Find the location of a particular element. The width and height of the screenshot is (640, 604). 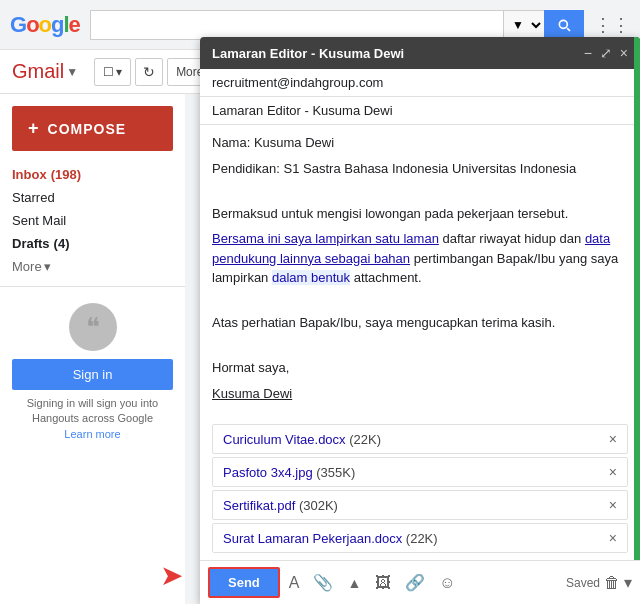

body-detail: Bersama ini saya lampirkan satu laman da… is located at coordinates (420, 258).